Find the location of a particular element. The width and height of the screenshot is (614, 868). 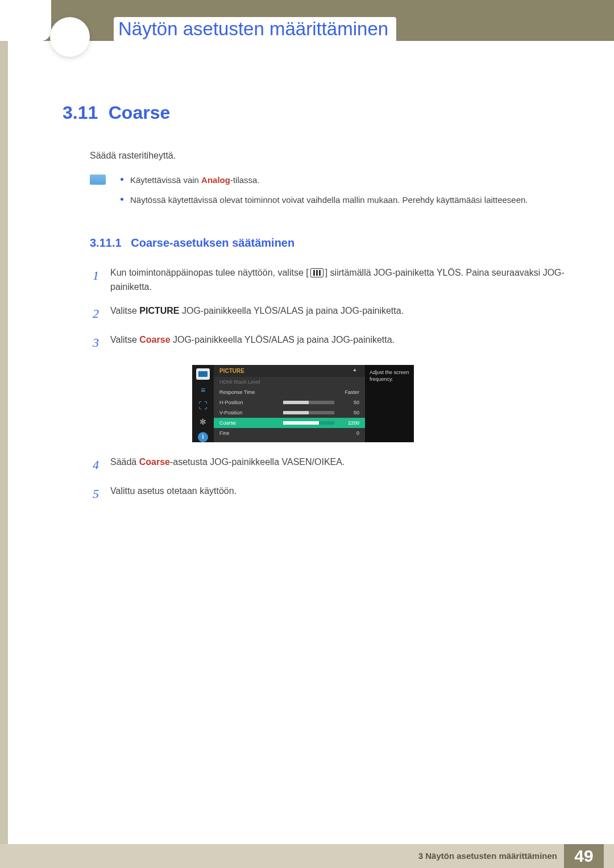

osd-sidebar: ≡ ⛶ ✻ i is located at coordinates (203, 404).